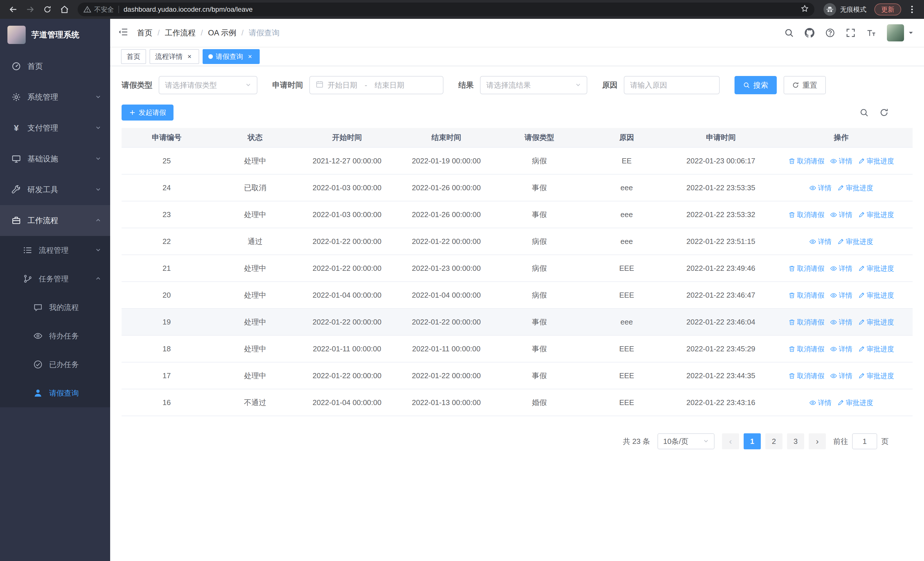  I want to click on incognito-spy-icon, so click(830, 9).